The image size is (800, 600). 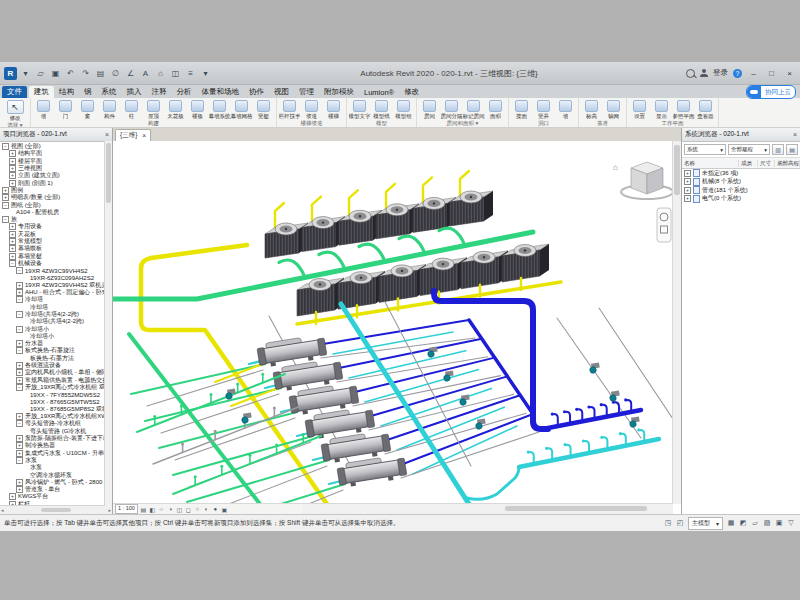 I want to click on worksharing-icon: ◳, so click(x=668, y=523).